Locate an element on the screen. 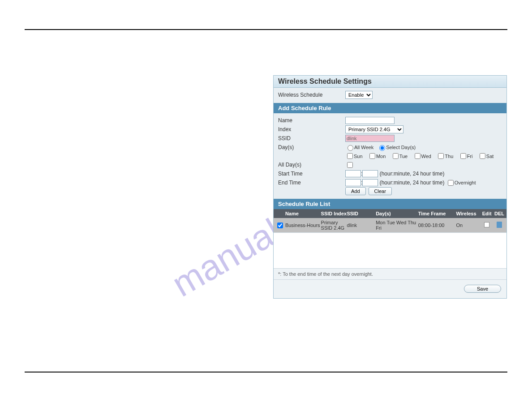  name-input is located at coordinates (370, 120).